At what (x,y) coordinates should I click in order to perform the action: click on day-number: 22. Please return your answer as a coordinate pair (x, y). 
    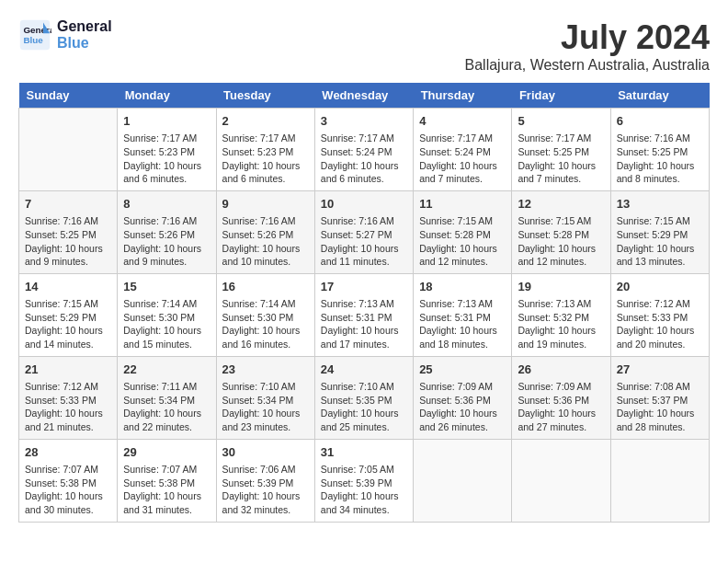
    Looking at the image, I should click on (166, 370).